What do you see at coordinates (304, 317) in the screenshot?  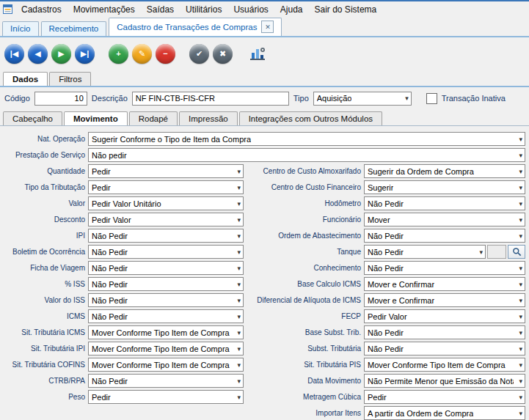 I see `fecp-label: FECP` at bounding box center [304, 317].